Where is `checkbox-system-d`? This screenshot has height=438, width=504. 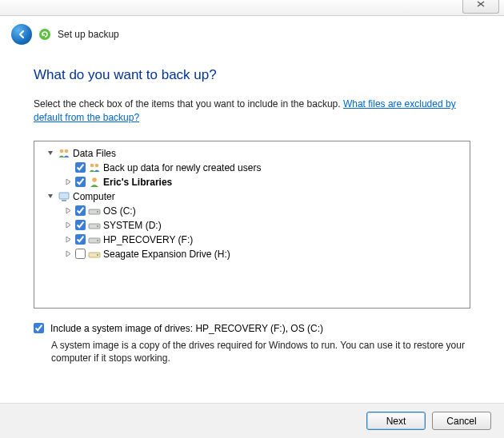
checkbox-system-d is located at coordinates (80, 225).